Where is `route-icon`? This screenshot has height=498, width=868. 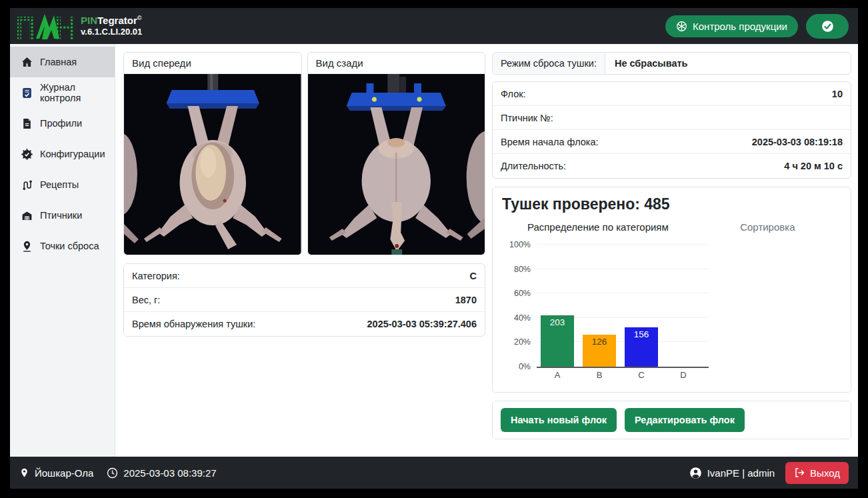 route-icon is located at coordinates (27, 185).